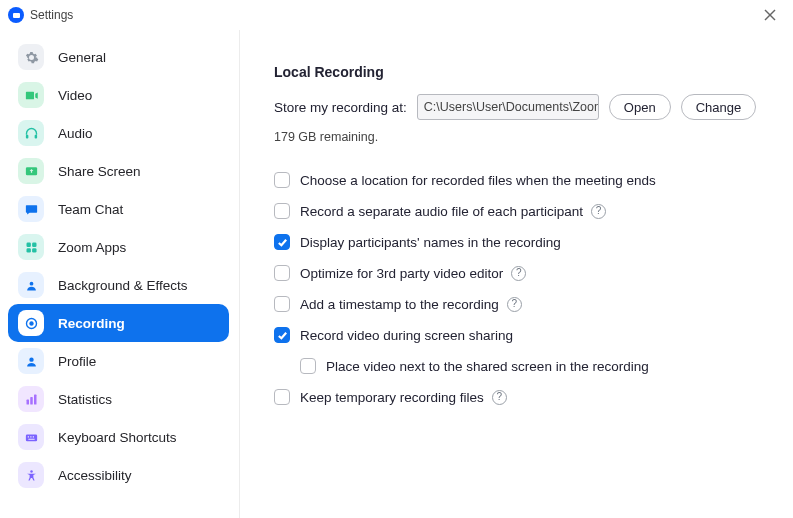  What do you see at coordinates (16, 15) in the screenshot?
I see `app-icon` at bounding box center [16, 15].